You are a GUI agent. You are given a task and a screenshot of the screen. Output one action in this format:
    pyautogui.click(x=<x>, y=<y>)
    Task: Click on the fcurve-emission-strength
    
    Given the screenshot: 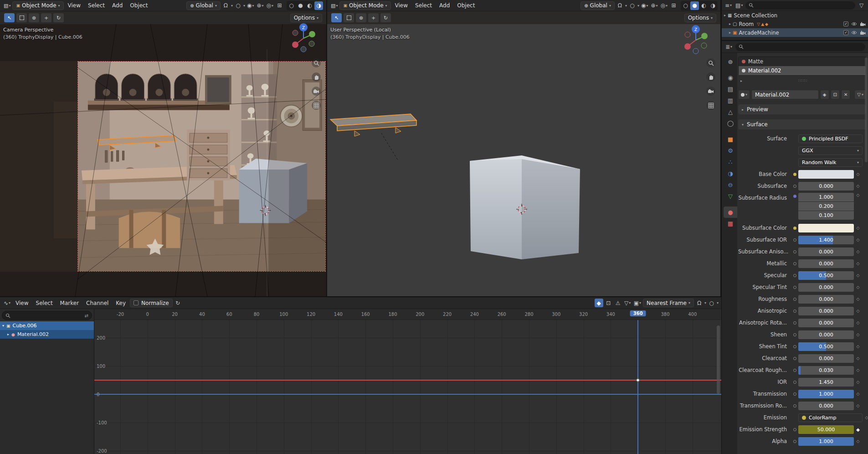 What is the action you would take?
    pyautogui.click(x=408, y=380)
    